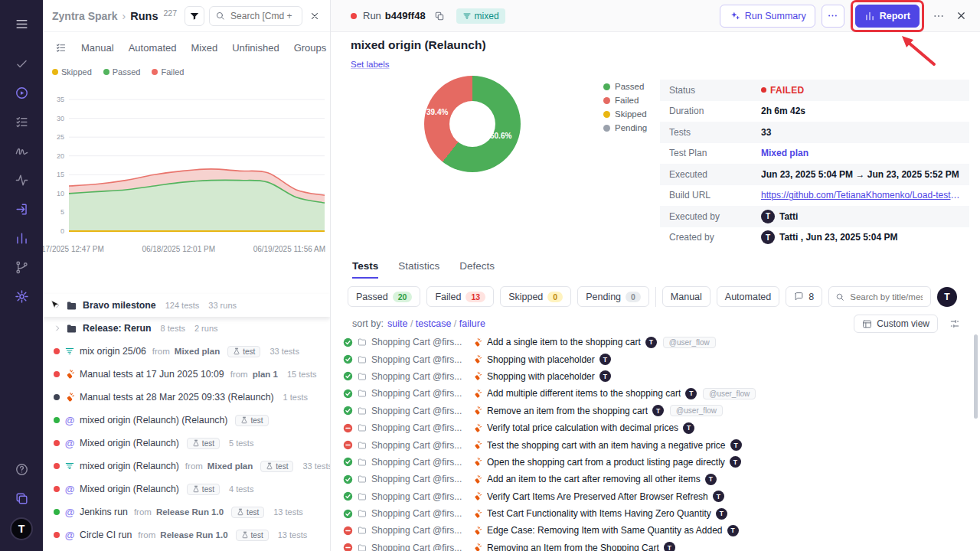 This screenshot has width=980, height=551. Describe the element at coordinates (536, 297) in the screenshot. I see `filter-skipped-button: Skipped0` at that location.